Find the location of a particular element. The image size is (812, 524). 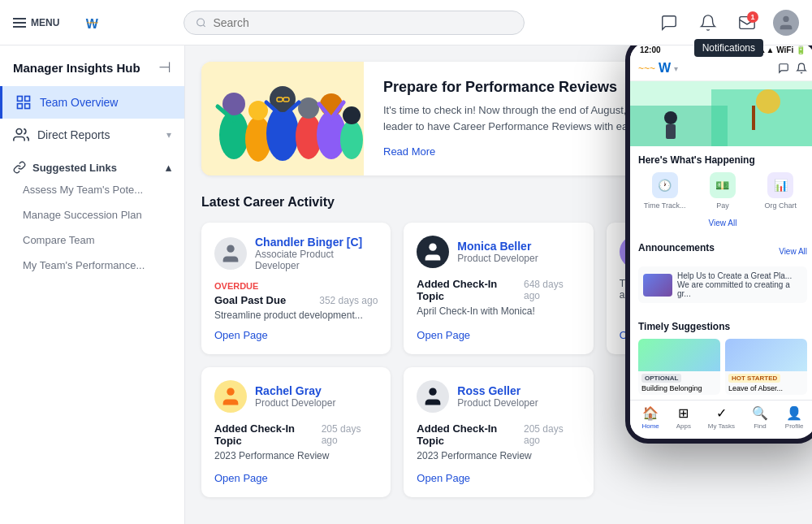

card-role-ross: Product Developer is located at coordinates (497, 403).